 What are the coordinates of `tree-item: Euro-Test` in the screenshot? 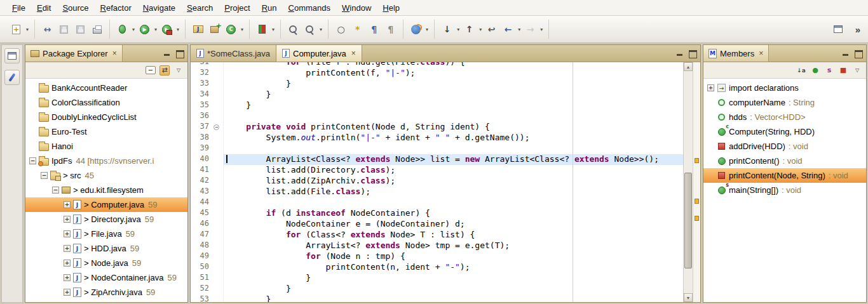 It's located at (107, 132).